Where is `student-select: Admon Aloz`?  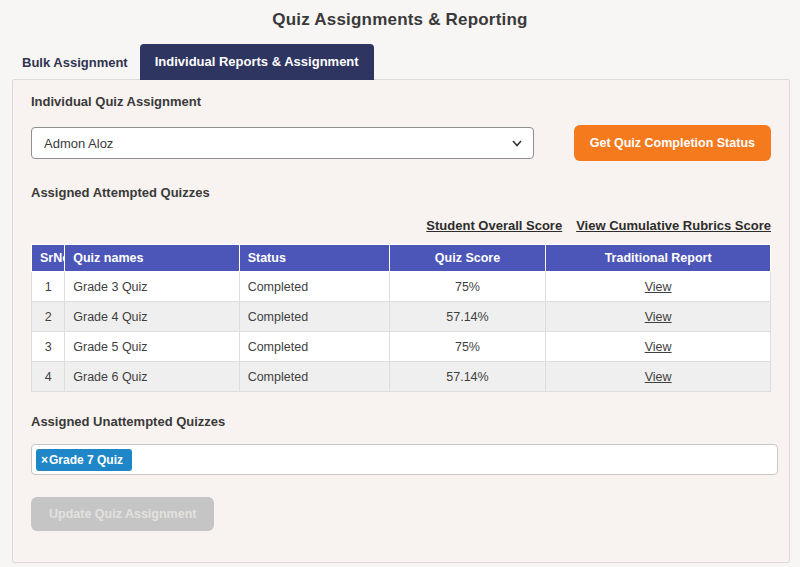 student-select: Admon Aloz is located at coordinates (282, 143).